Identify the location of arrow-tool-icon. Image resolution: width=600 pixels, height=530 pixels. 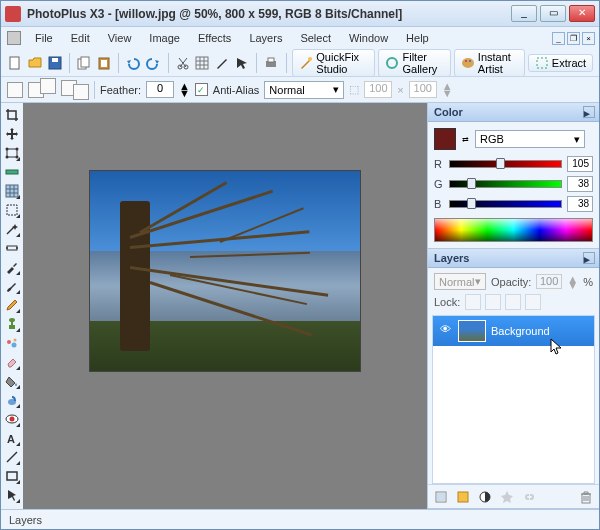
(242, 63).